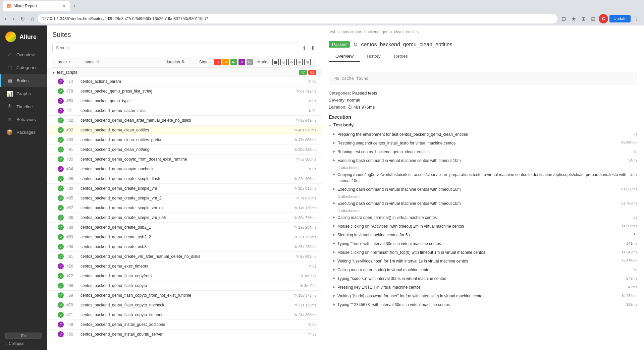 The width and height of the screenshot is (644, 350). What do you see at coordinates (184, 208) in the screenshot?
I see `suite-item: ✓ #87 centos_backend_qemu_create_simple_…` at bounding box center [184, 208].